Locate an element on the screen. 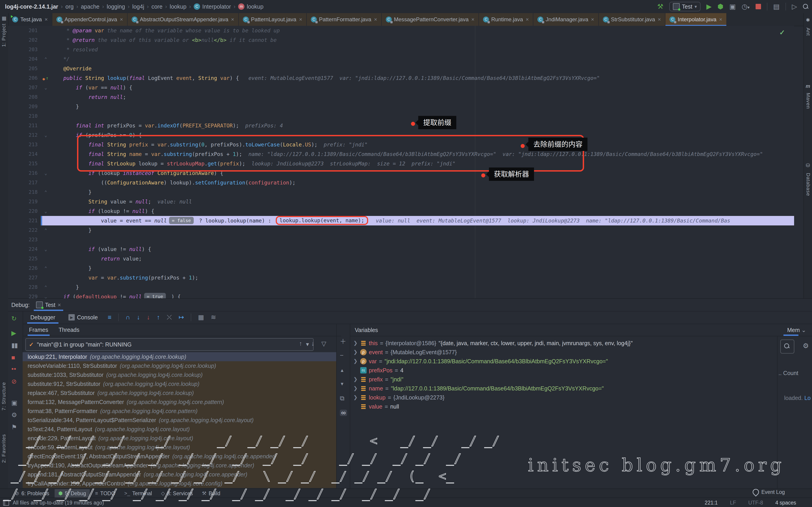 The image size is (812, 507). scroll-up-icon: ▲ is located at coordinates (342, 370).